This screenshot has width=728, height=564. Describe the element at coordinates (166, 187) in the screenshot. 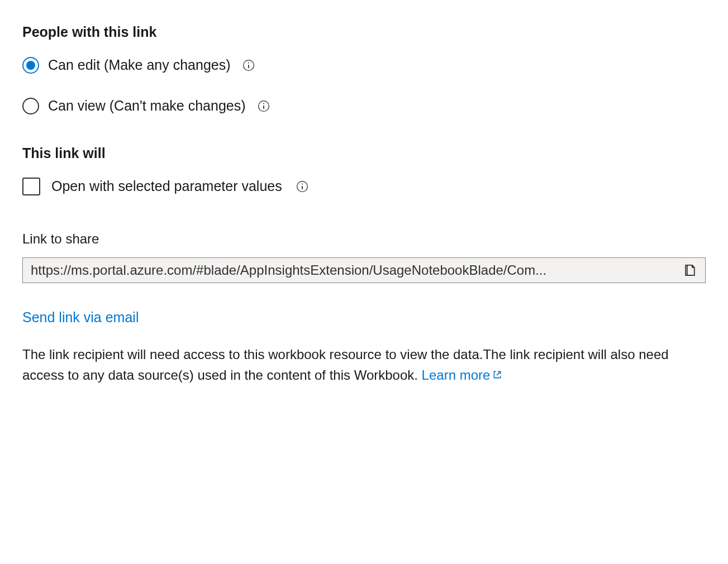

I see `checkbox-open-with-params-label: Open with selected parameter values` at that location.